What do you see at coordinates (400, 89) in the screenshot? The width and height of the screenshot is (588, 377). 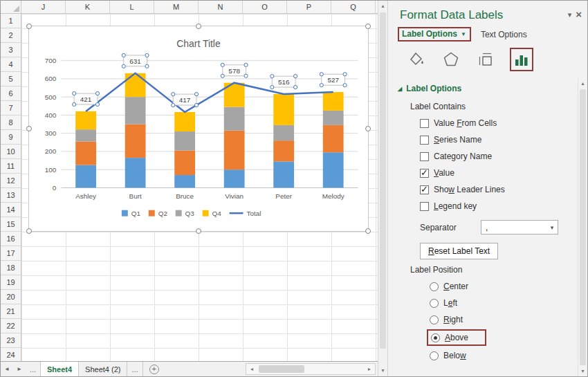 I see `collapse-triangle-icon: ◢` at bounding box center [400, 89].